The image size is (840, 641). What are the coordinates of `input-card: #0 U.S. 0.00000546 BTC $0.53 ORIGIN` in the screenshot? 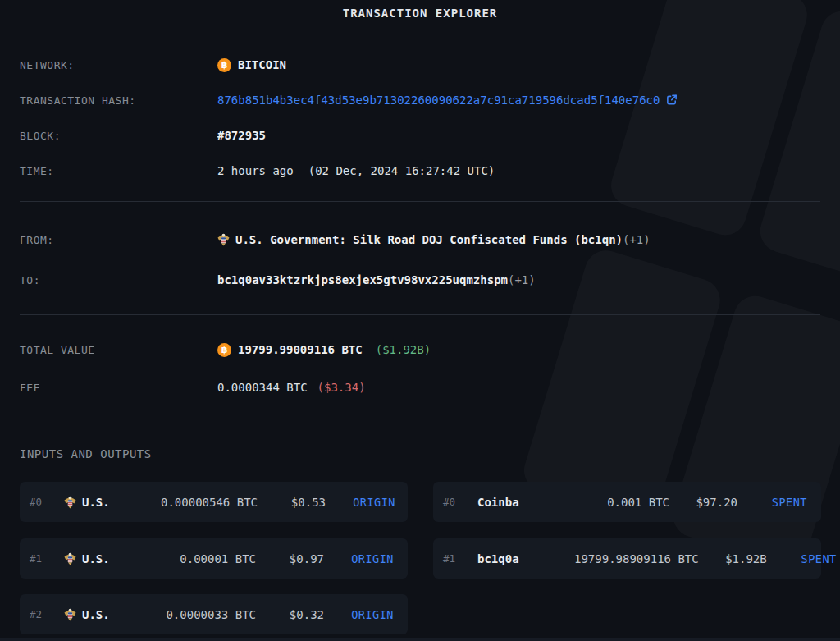 It's located at (213, 502).